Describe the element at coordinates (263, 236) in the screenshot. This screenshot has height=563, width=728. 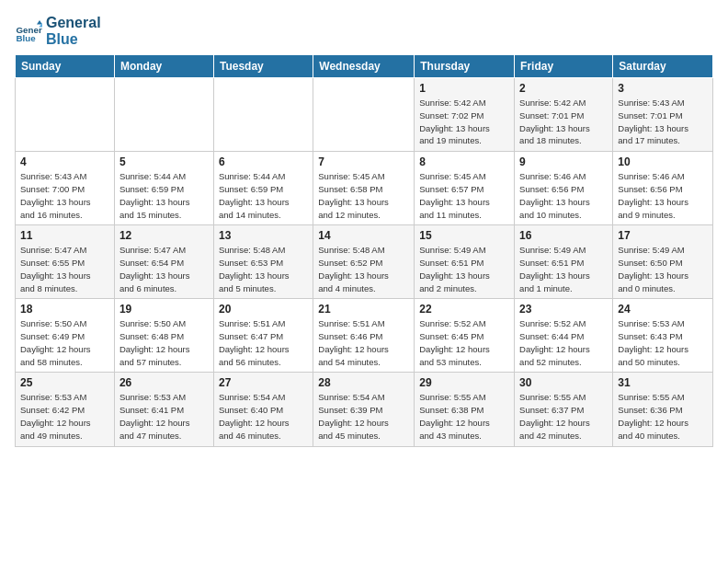
I see `day-number: 13` at that location.